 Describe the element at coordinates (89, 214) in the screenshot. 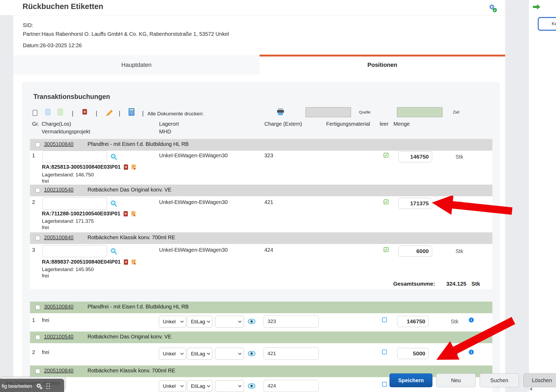

I see `ra-line: RA:711288-1002100540E03\P01` at that location.